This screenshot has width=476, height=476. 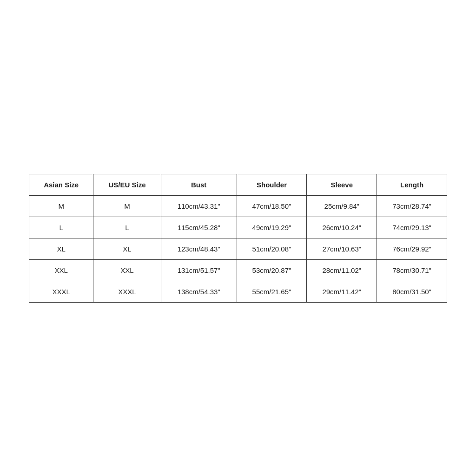 What do you see at coordinates (271, 185) in the screenshot?
I see `col-header-shoulder: Shoulder` at bounding box center [271, 185].